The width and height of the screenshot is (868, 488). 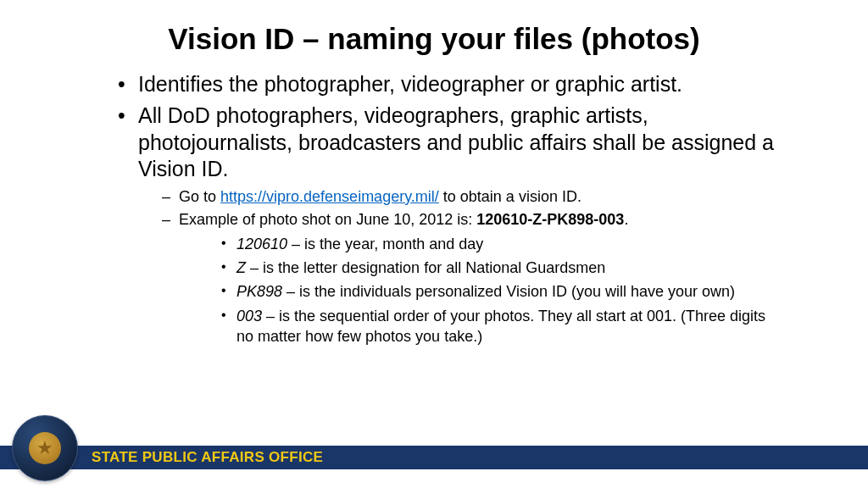 I want to click on star-icon: ★, so click(x=45, y=448).